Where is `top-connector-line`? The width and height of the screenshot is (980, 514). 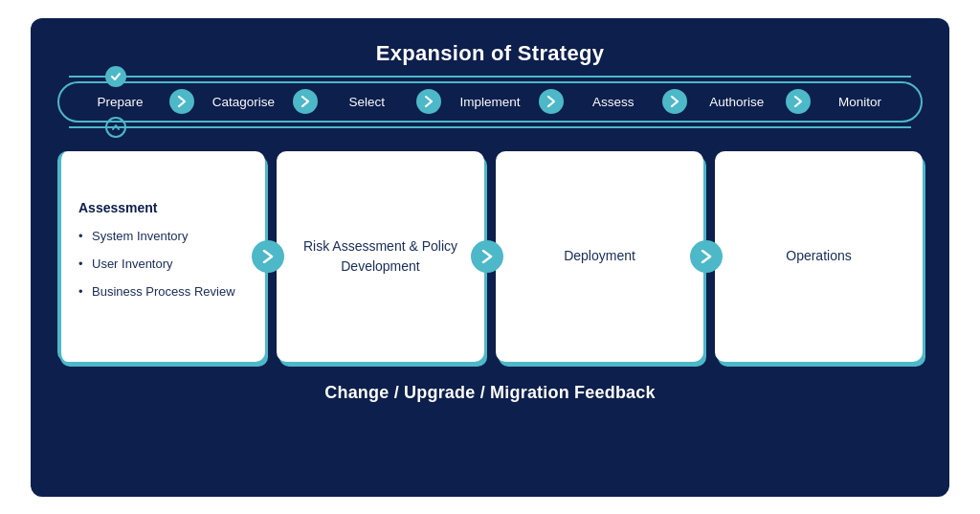
top-connector-line is located at coordinates (490, 77).